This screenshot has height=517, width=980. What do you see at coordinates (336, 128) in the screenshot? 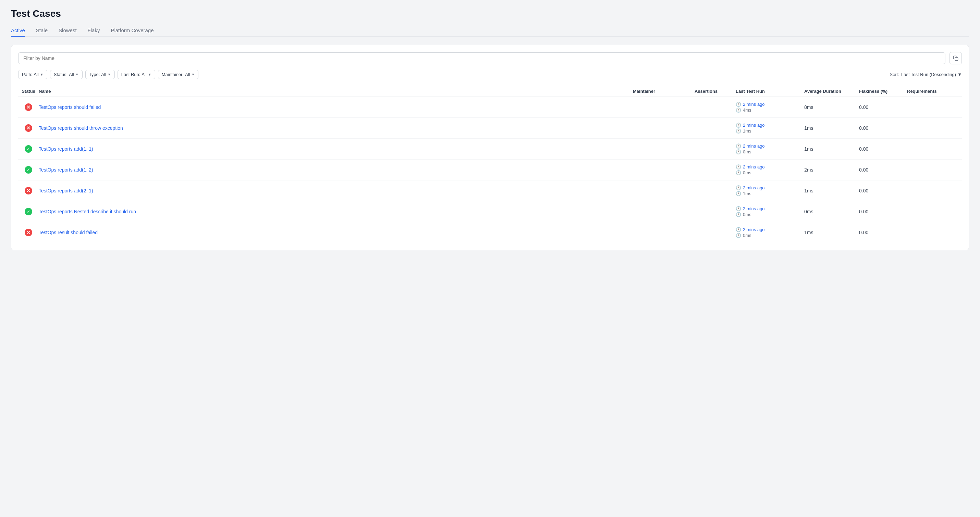
I see `test-name-cell: TestOps reports should throw exception` at bounding box center [336, 128].